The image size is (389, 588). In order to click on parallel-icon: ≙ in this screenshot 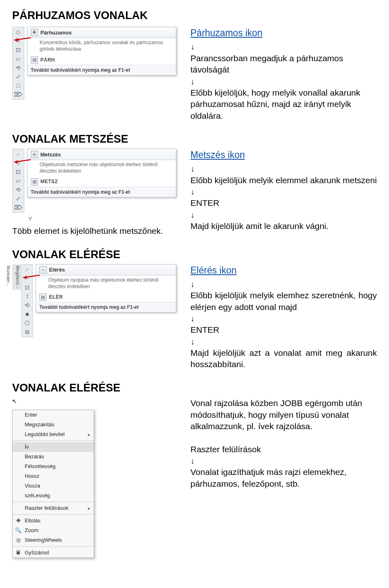, I will do `click(34, 32)`.